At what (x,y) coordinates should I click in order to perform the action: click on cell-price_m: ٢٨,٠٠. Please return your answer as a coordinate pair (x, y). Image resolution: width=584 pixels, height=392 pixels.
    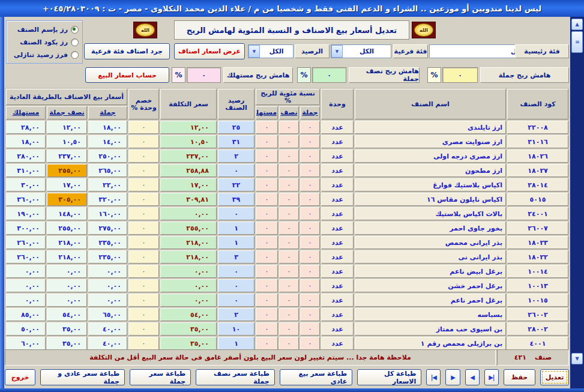
    Looking at the image, I should click on (26, 127).